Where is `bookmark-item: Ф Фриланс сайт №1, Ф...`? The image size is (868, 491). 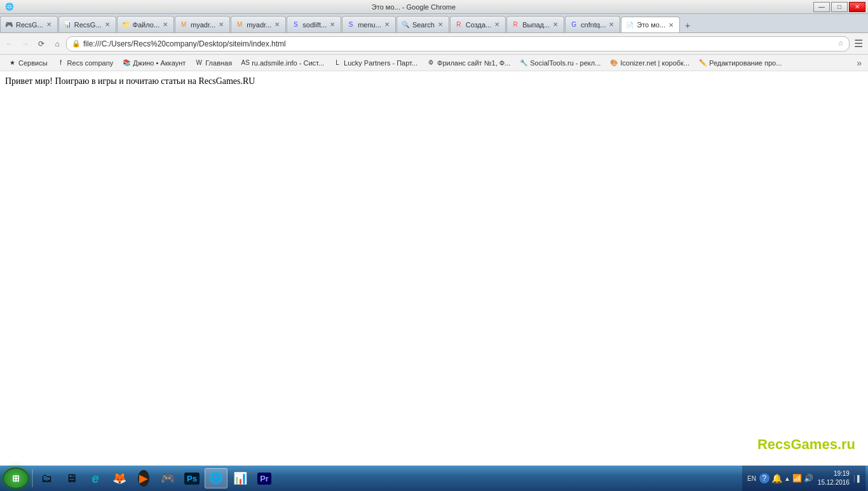
bookmark-item: Ф Фриланс сайт №1, Ф... is located at coordinates (468, 63).